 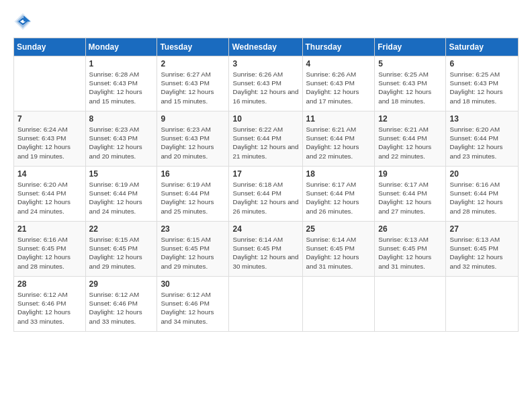 I want to click on calendar-cell: 3Sunrise: 6:26 AMSunset: 6:43 PMDaylight…, so click(x=266, y=84).